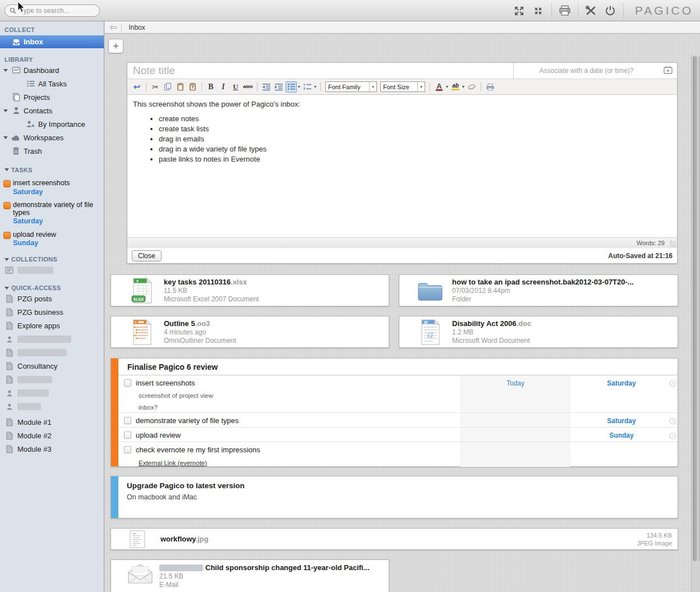 This screenshot has width=700, height=592. I want to click on font-family-select: Font Family ▾, so click(351, 86).